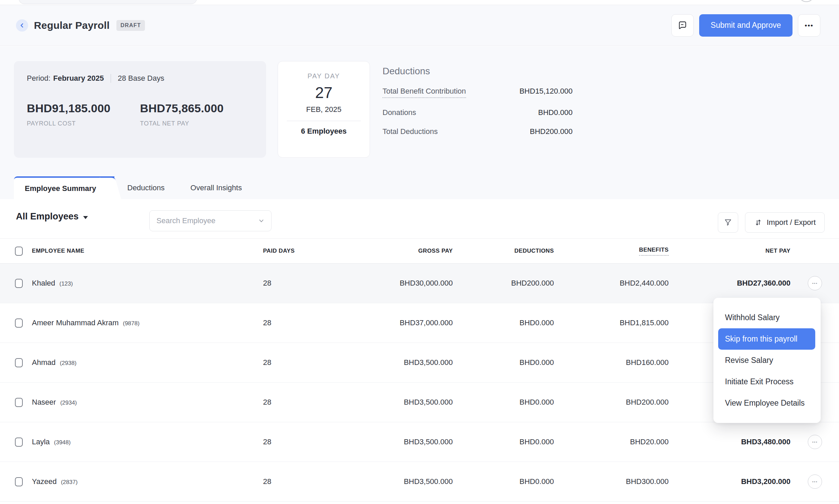 Image resolution: width=839 pixels, height=504 pixels. What do you see at coordinates (683, 25) in the screenshot?
I see `comments-button` at bounding box center [683, 25].